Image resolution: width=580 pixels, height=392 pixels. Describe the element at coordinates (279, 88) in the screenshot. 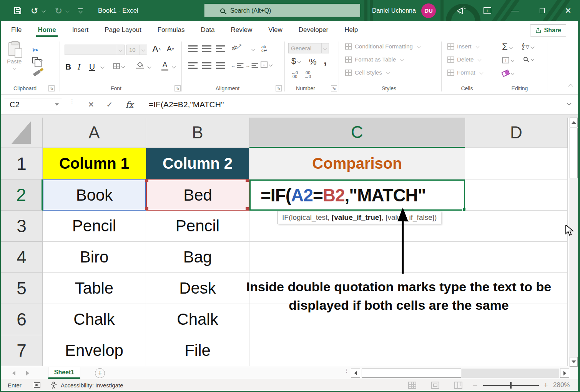

I see `alignment-dialog-launcher: ⇘` at that location.